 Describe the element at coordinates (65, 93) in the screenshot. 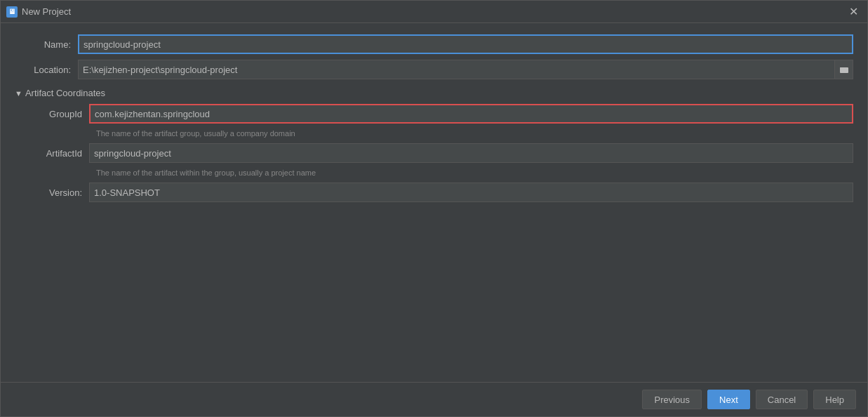

I see `section-title: Artifact Coordinates` at that location.